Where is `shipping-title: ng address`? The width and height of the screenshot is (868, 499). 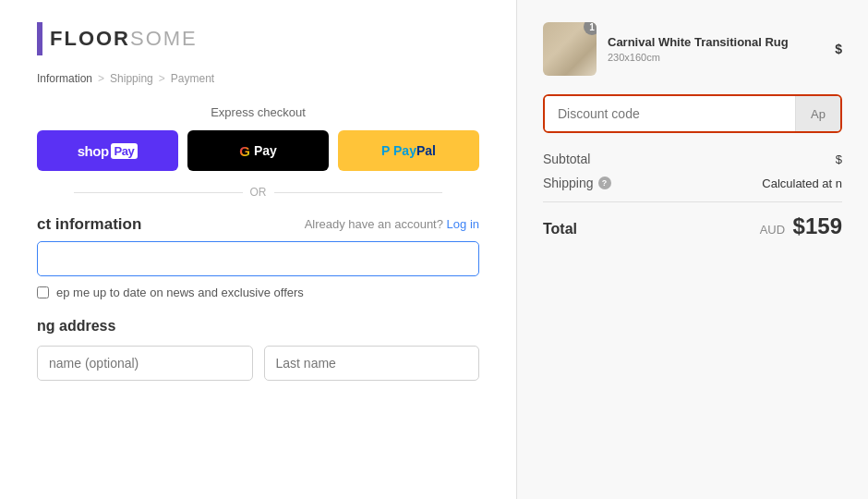
shipping-title: ng address is located at coordinates (259, 326).